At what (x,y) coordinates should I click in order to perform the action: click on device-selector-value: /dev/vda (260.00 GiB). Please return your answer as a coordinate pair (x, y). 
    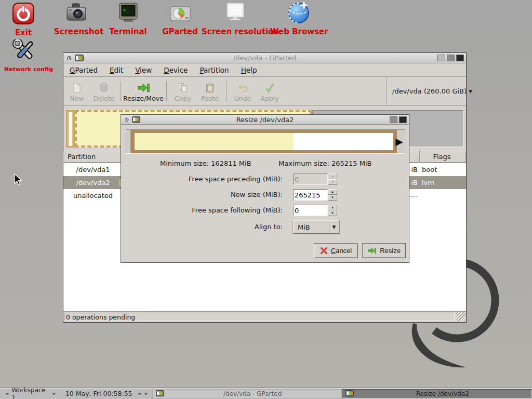
    Looking at the image, I should click on (429, 91).